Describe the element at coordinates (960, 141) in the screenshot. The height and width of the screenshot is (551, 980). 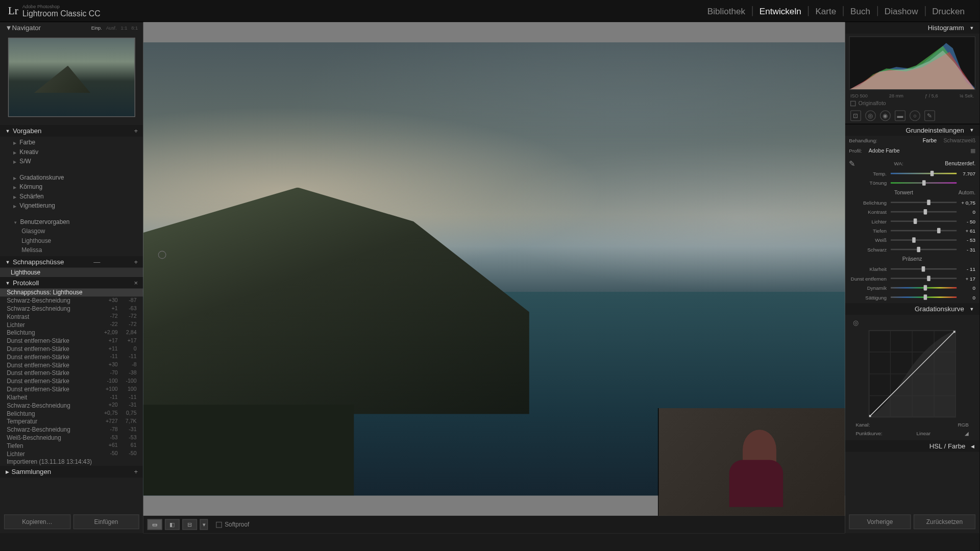
I see `treatment-bw: Schwarzweiß` at that location.